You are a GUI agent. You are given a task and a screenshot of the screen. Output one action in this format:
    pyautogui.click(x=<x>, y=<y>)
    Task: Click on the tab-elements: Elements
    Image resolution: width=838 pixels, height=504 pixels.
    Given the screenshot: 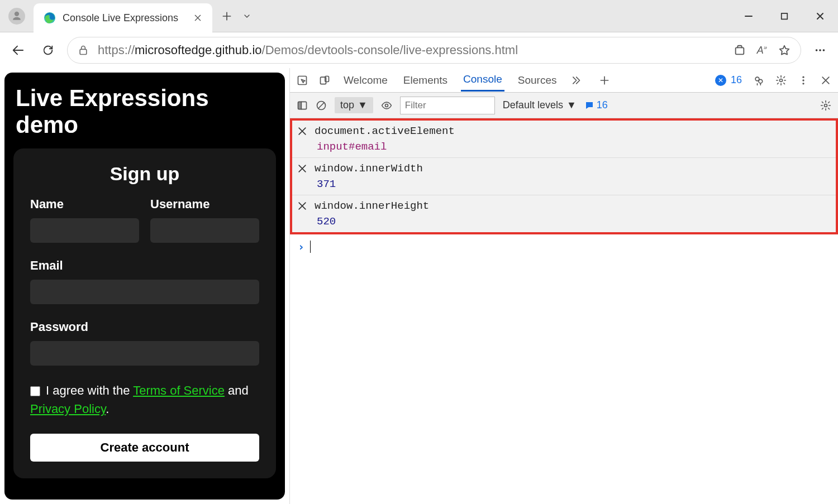 What is the action you would take?
    pyautogui.click(x=426, y=80)
    